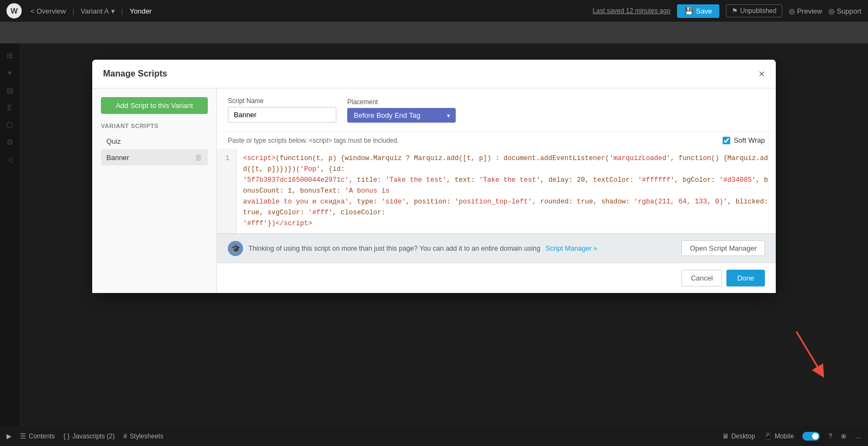 The height and width of the screenshot is (446, 868). I want to click on help-icon: ◎, so click(831, 11).